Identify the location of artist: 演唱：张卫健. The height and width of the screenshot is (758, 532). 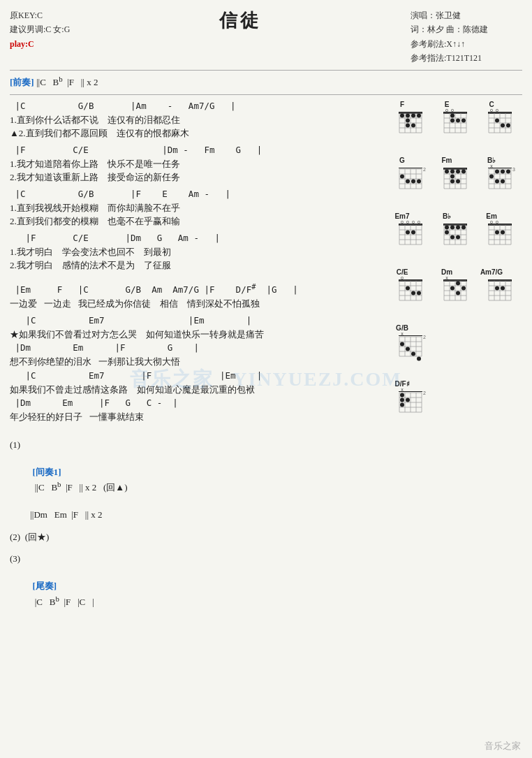
(466, 15).